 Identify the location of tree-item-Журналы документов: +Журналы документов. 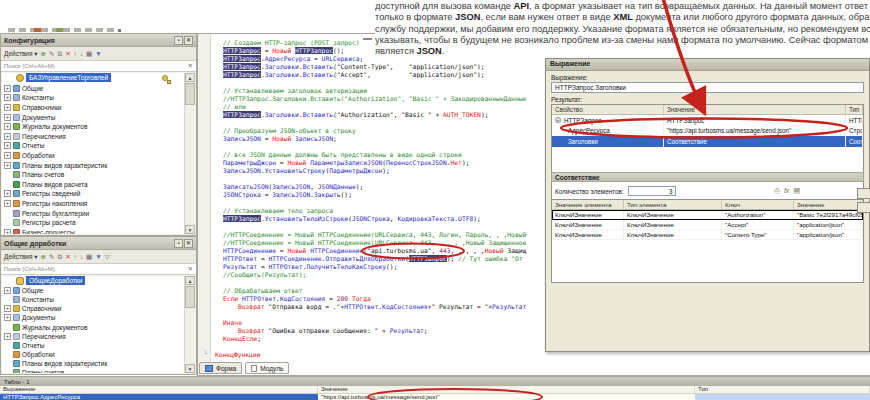
(93, 127).